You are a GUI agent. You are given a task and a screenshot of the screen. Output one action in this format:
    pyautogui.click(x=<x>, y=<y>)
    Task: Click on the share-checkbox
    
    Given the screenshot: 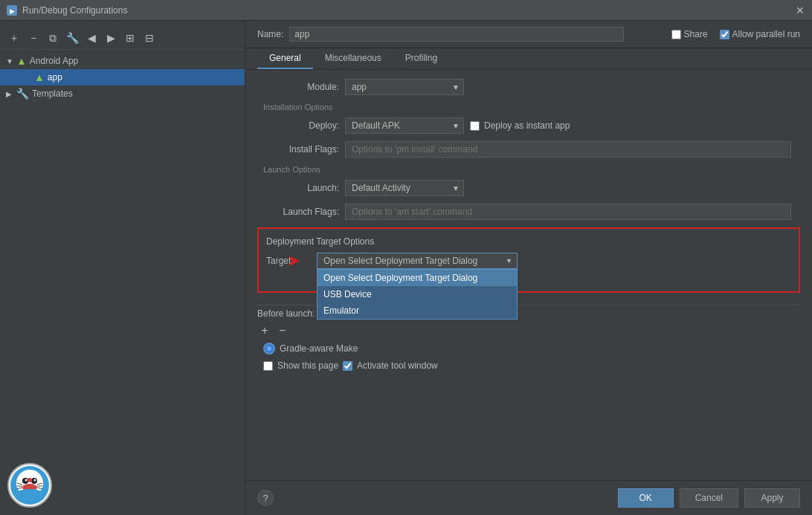 What is the action you would take?
    pyautogui.click(x=677, y=34)
    